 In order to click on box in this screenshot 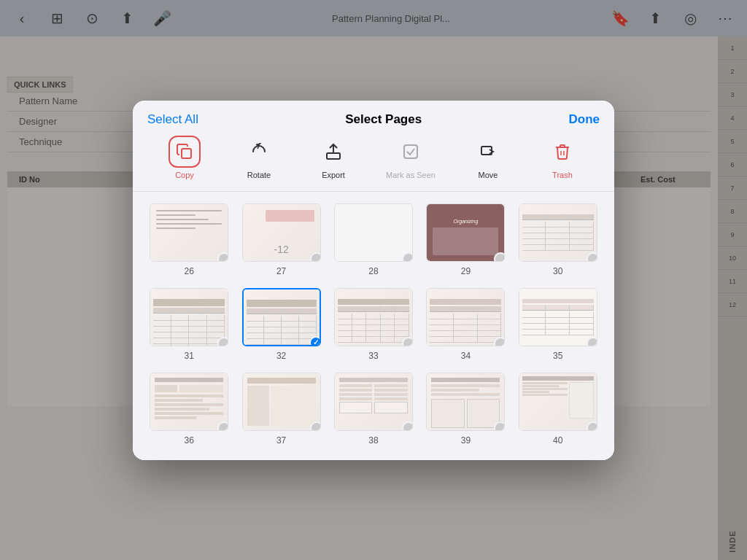, I will do `click(391, 408)`.